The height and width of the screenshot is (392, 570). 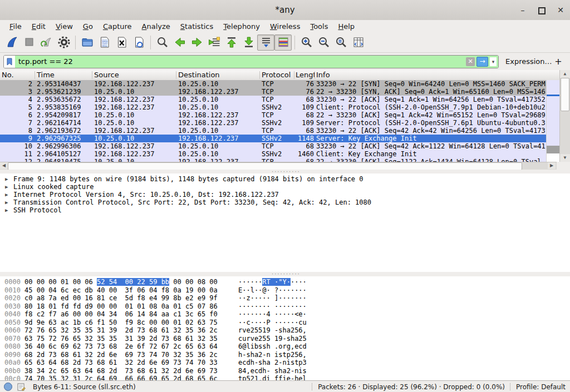 What do you see at coordinates (273, 115) in the screenshot?
I see `packet-row: 62.95420981710.25.0.10192.168.122.237TCP…` at bounding box center [273, 115].